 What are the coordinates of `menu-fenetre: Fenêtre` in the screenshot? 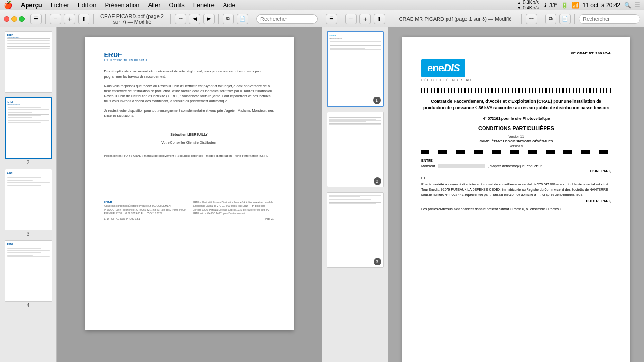 It's located at (204, 5).